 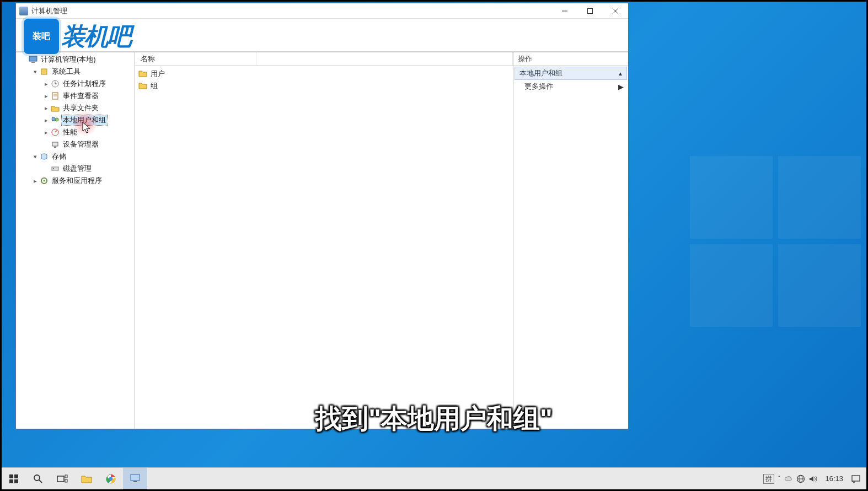 What do you see at coordinates (322, 11) in the screenshot?
I see `titlebar: 计算机管理` at bounding box center [322, 11].